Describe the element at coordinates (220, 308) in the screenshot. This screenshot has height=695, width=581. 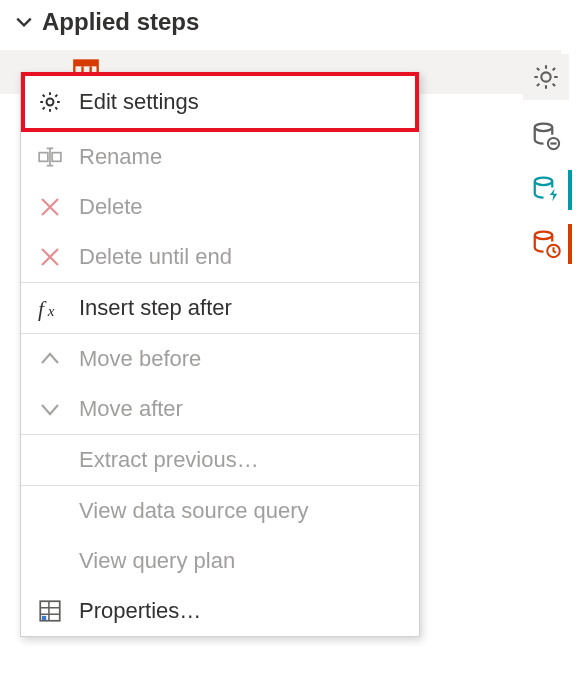
I see `menu-insert-step-after: f x Insert step after` at that location.